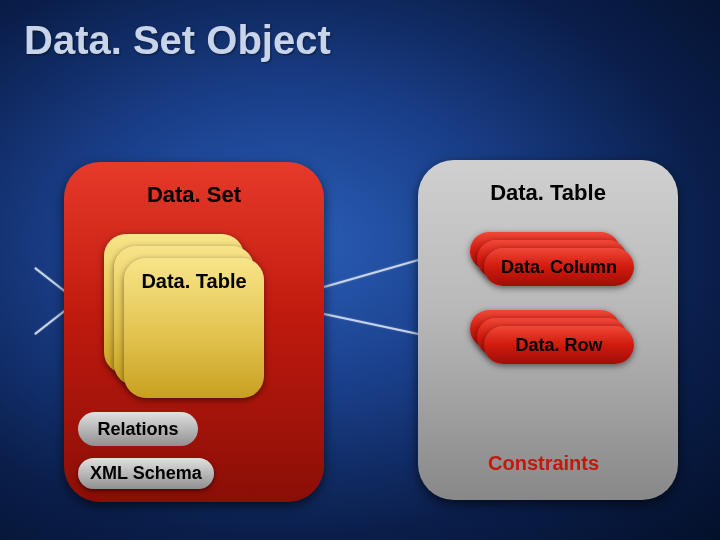  What do you see at coordinates (146, 473) in the screenshot?
I see `xml-schema-label: XML Schema` at bounding box center [146, 473].